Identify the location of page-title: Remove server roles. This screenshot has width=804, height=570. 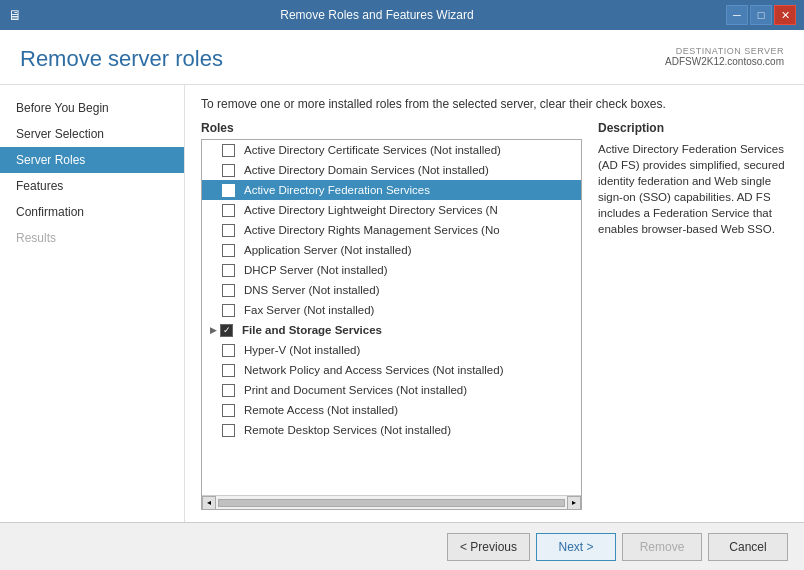
(122, 59).